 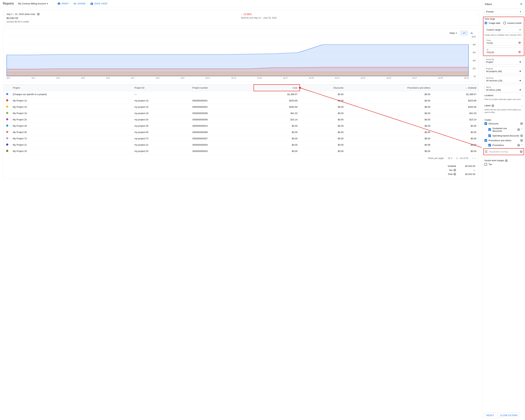 I want to click on date-to-input: To 7/31/20📅, so click(x=504, y=51).